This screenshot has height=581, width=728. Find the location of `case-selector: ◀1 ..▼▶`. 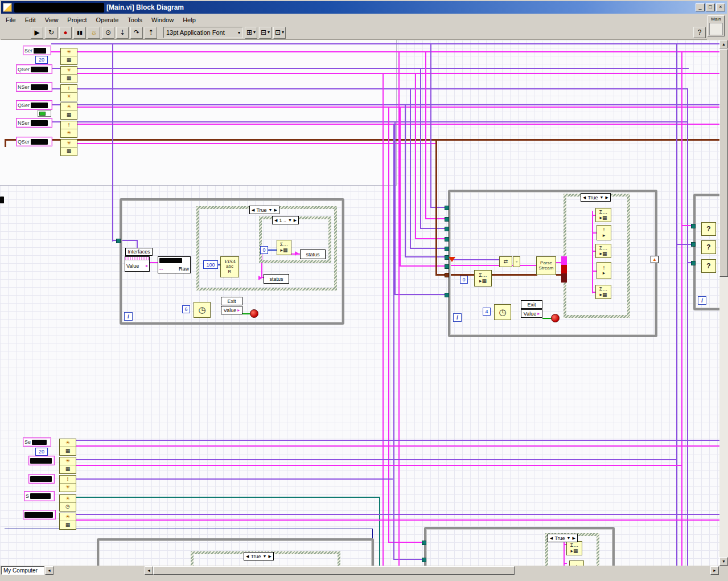

case-selector: ◀1 ..▼▶ is located at coordinates (286, 220).